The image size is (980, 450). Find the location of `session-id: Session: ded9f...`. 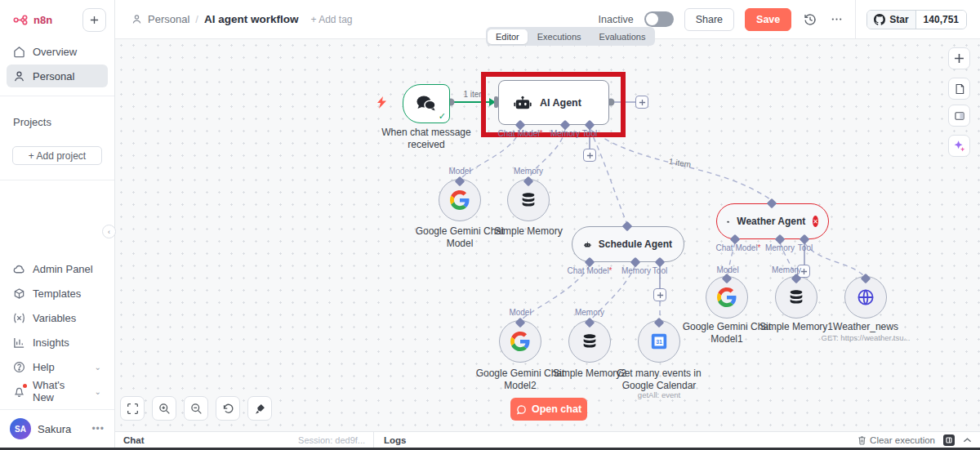

session-id: Session: ded9f... is located at coordinates (332, 440).